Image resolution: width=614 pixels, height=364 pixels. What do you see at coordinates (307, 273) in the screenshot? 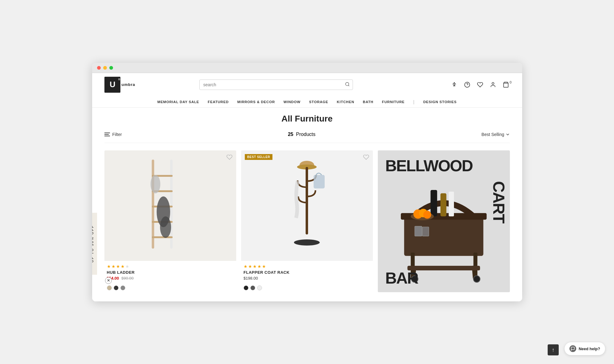
I see `flapper-coat-rack-name: FLAPPER COAT RACK` at bounding box center [307, 273].